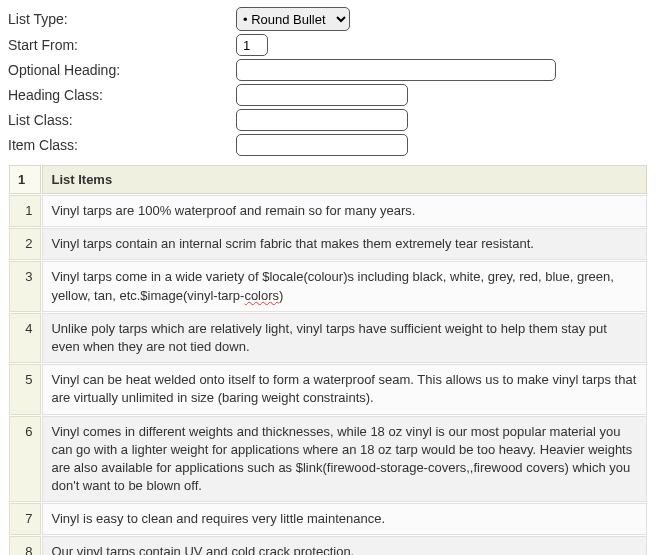 This screenshot has height=555, width=656. I want to click on row-content: Vinyl tarps are 100% waterproof and rema…, so click(344, 211).